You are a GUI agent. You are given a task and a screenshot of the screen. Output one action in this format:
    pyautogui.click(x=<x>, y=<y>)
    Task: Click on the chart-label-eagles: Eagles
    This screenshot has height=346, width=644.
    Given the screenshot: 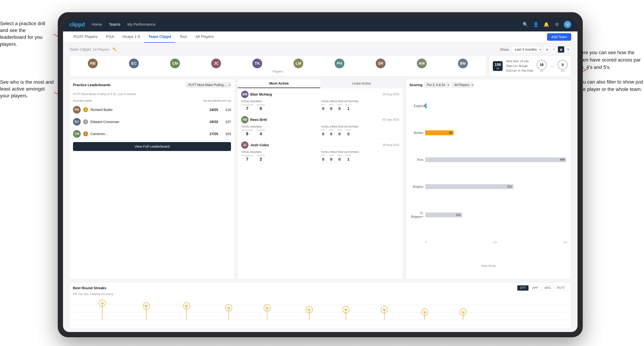 What is the action you would take?
    pyautogui.click(x=416, y=106)
    